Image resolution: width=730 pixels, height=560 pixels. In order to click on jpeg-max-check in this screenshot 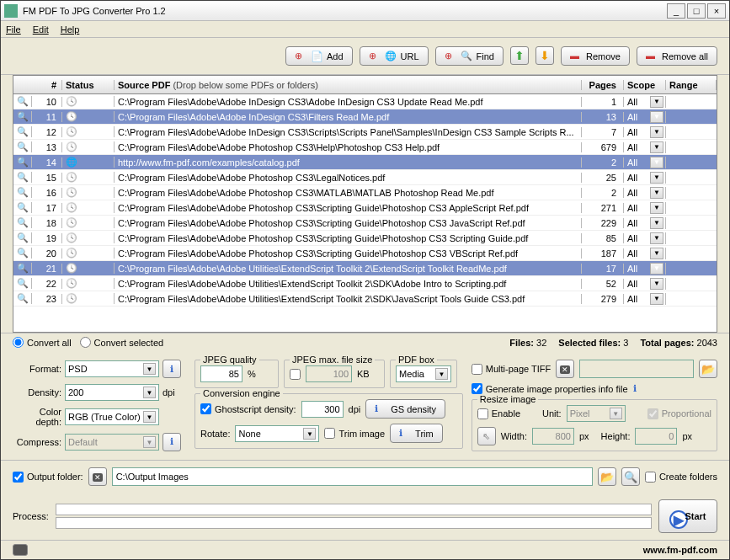, I will do `click(295, 374)`.